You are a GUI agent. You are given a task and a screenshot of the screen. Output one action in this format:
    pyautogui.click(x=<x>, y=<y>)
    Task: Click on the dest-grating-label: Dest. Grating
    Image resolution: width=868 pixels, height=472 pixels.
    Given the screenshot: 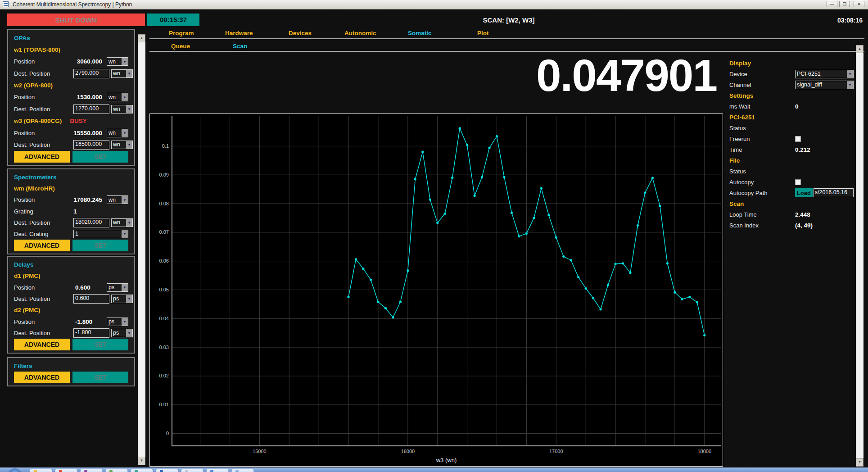 What is the action you would take?
    pyautogui.click(x=44, y=234)
    